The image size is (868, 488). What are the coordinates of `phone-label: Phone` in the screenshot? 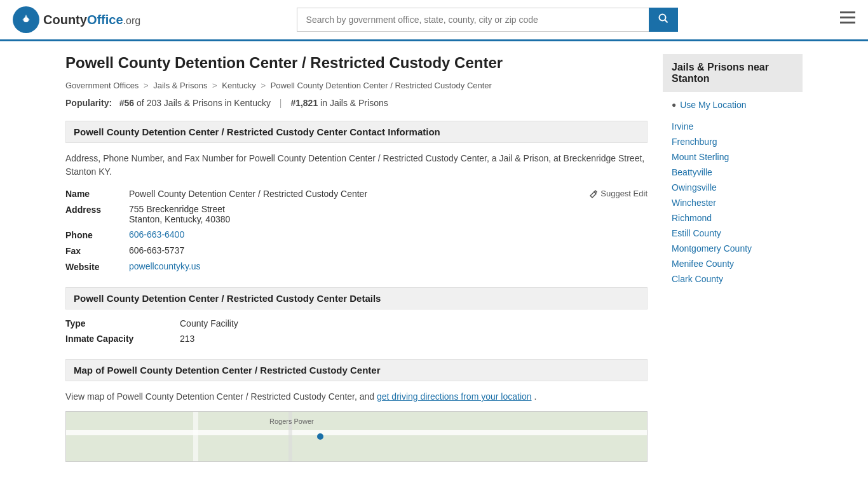 It's located at (97, 235).